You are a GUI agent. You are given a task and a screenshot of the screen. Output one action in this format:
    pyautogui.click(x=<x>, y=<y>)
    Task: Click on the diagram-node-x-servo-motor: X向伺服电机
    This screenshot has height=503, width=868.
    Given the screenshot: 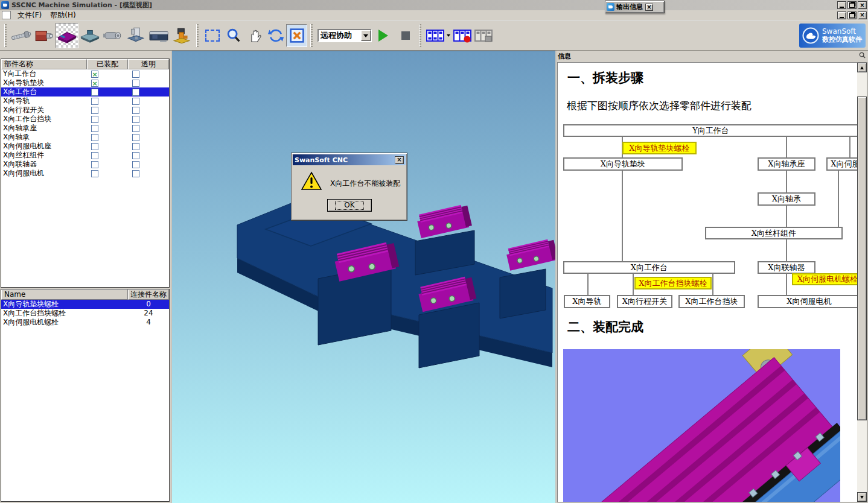 What is the action you would take?
    pyautogui.click(x=809, y=302)
    